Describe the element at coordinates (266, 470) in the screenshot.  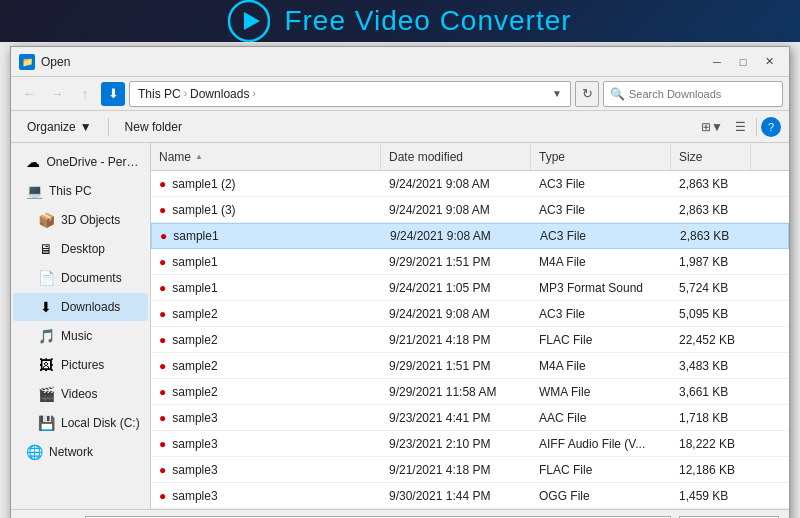
I see `cell-name-11: ● sample3` at that location.